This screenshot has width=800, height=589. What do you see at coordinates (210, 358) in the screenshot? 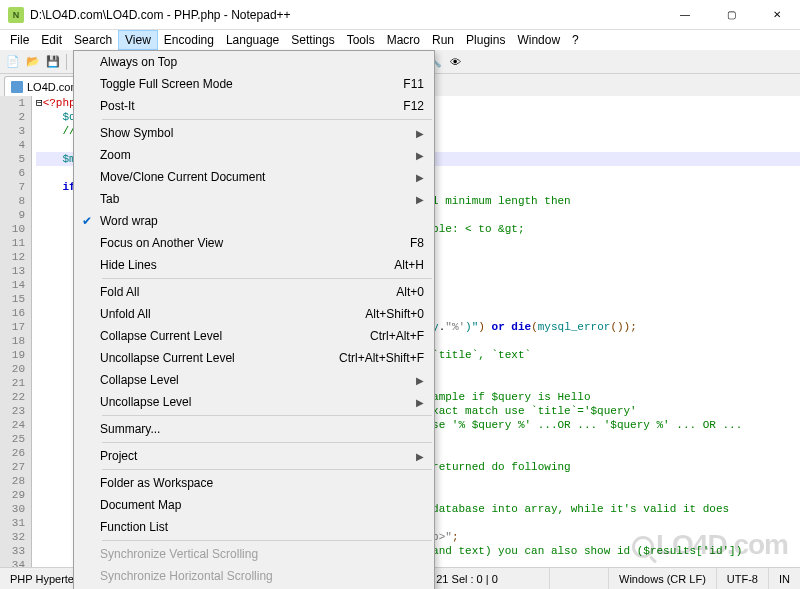
I see `menu-item-label: Uncollapse Current Level` at bounding box center [210, 358].